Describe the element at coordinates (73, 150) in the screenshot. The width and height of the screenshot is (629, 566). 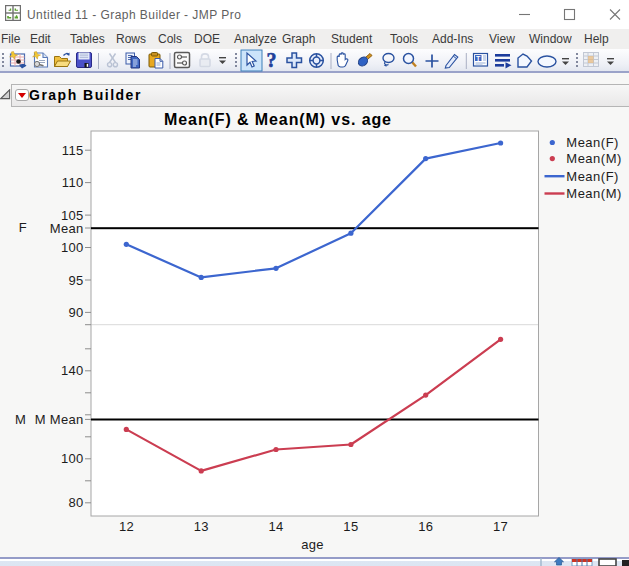
I see `svg-text: 115` at that location.